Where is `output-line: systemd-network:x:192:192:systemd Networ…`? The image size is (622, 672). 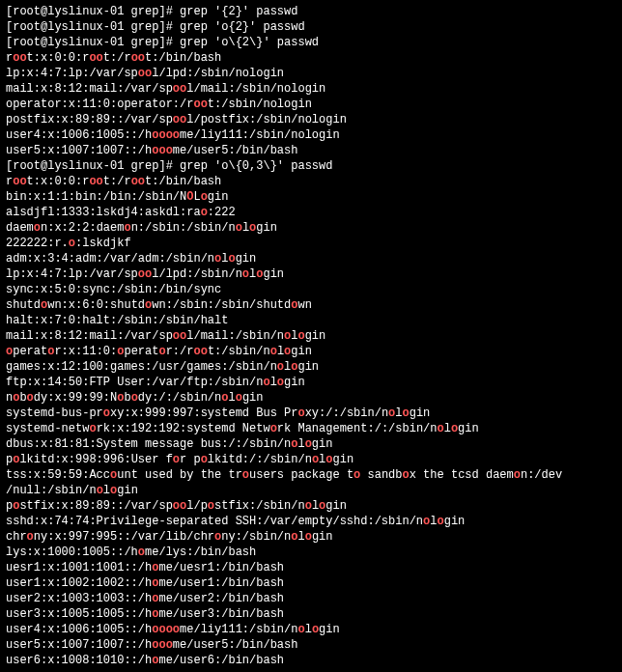
output-line: systemd-network:x:192:192:systemd Networ… is located at coordinates (311, 429).